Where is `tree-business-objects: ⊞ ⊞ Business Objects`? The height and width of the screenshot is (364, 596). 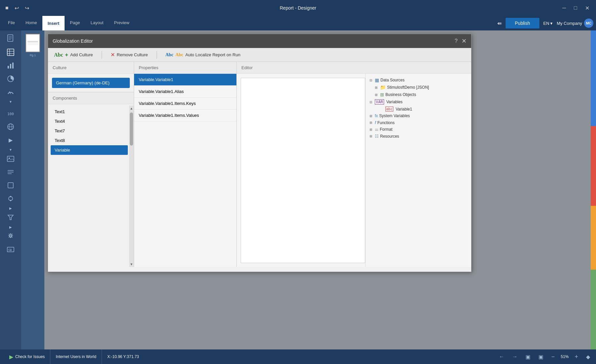 tree-business-objects: ⊞ ⊞ Business Objects is located at coordinates (421, 95).